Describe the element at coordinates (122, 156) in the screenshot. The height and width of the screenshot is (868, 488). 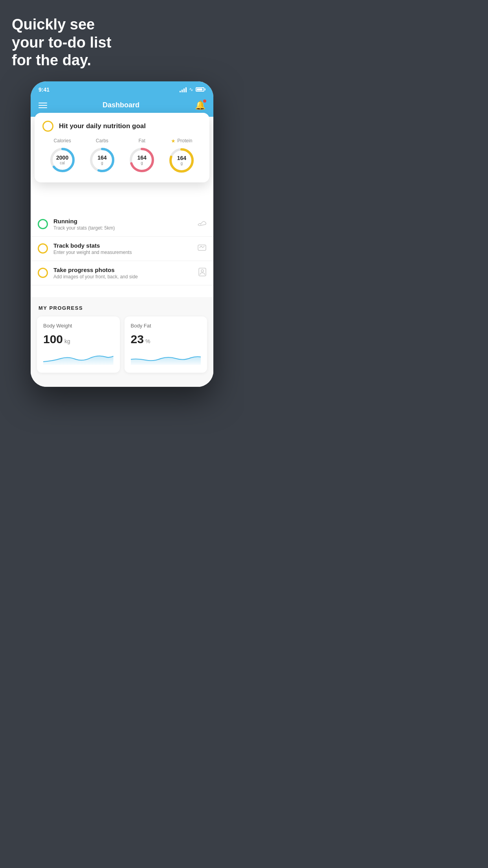
I see `nutrition-row: Calories 2000 cal` at that location.